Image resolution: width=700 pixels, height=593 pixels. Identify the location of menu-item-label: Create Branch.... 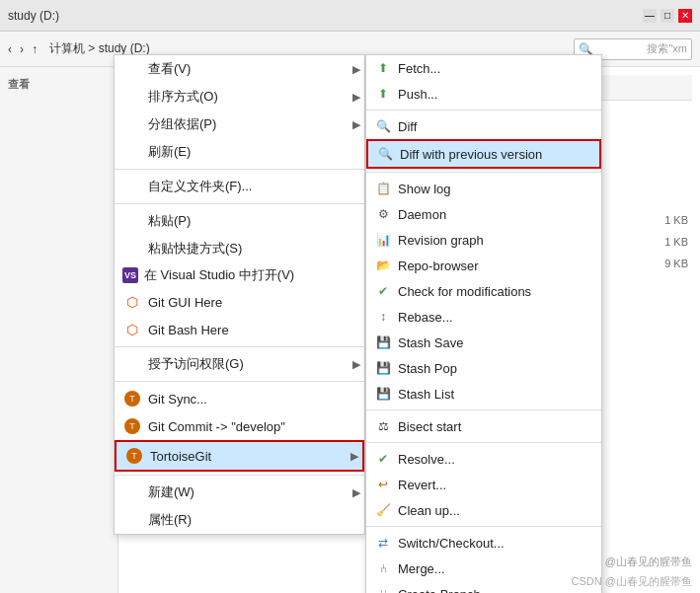
(444, 590).